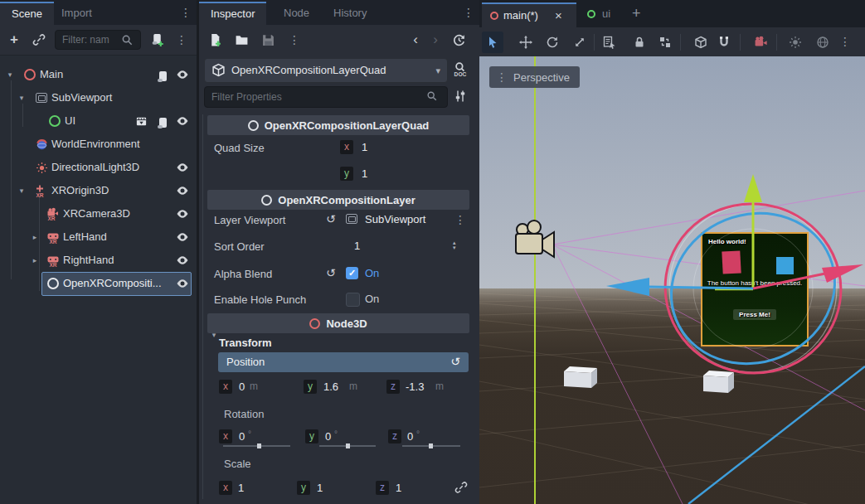 The height and width of the screenshot is (504, 865). Describe the element at coordinates (761, 42) in the screenshot. I see `camera-preview-button` at that location.